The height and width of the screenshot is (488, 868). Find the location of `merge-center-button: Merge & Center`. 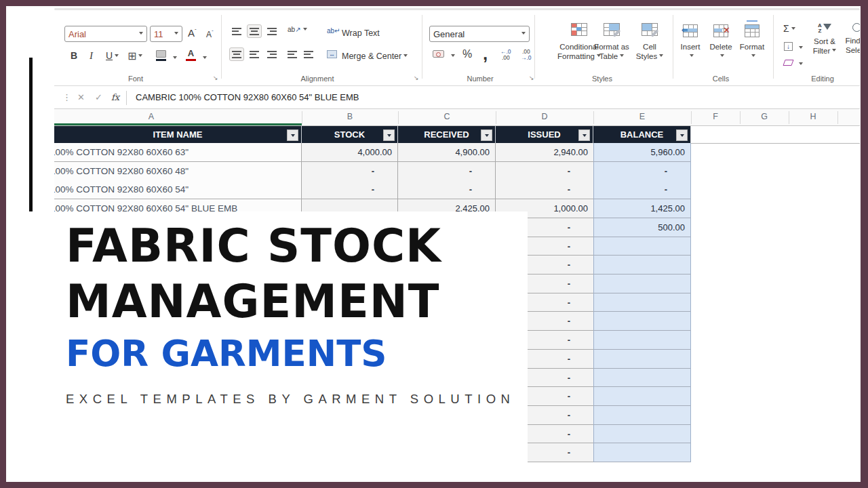

merge-center-button: Merge & Center is located at coordinates (374, 56).